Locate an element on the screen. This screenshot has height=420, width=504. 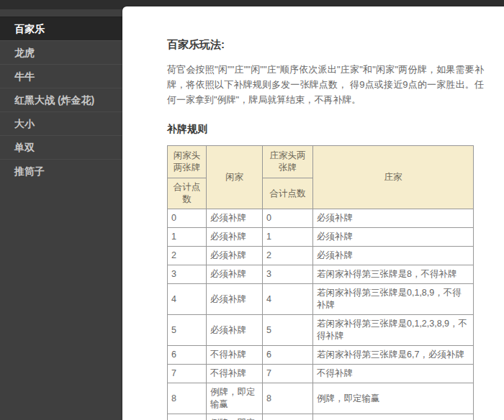
banker-total-cell: 9 is located at coordinates (288, 417).